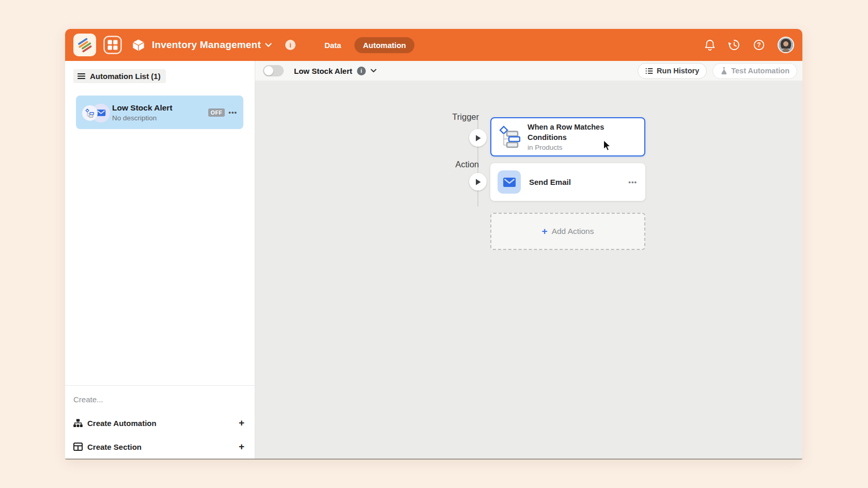  I want to click on history-icon, so click(734, 45).